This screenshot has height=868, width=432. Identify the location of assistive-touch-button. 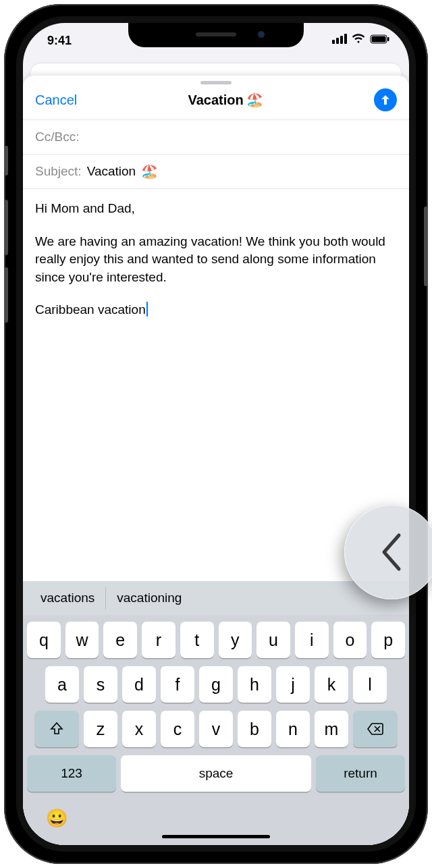
(388, 552).